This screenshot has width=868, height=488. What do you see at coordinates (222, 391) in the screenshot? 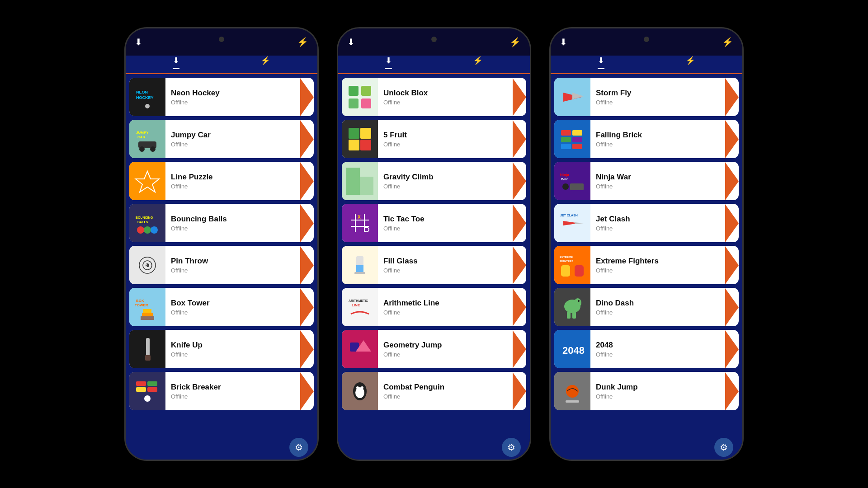
I see `list-item: Brick Breaker Offline` at bounding box center [222, 391].